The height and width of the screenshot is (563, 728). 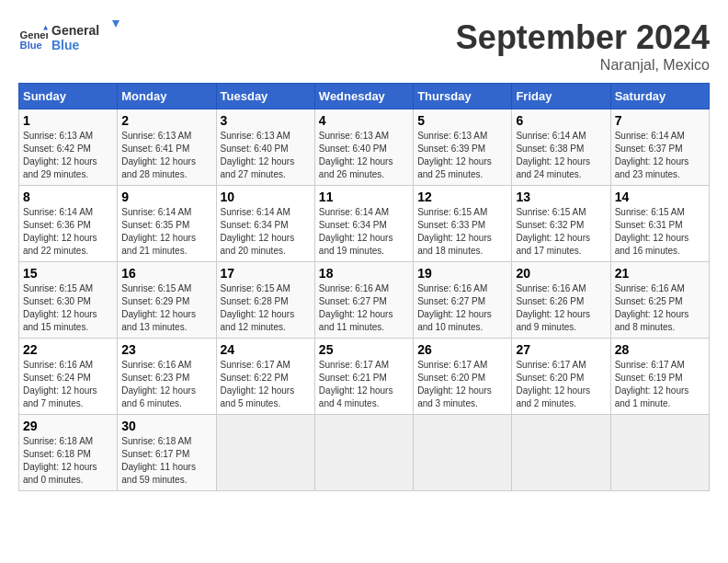 What do you see at coordinates (364, 350) in the screenshot?
I see `day-number: 25` at bounding box center [364, 350].